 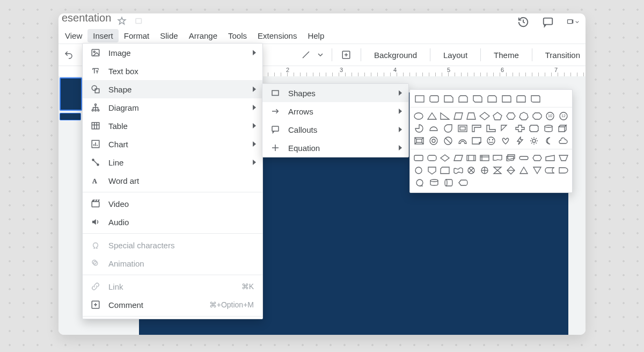 What do you see at coordinates (433, 158) in the screenshot?
I see `flow-alt-process` at bounding box center [433, 158].